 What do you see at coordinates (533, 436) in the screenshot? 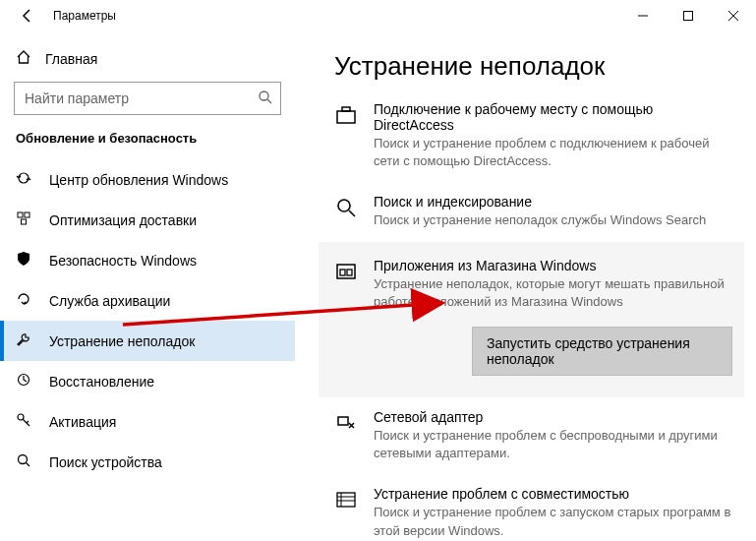
I see `troubleshoot-item-network-adapter: Сетевой адаптер Поиск и устранение пробл…` at bounding box center [533, 436].